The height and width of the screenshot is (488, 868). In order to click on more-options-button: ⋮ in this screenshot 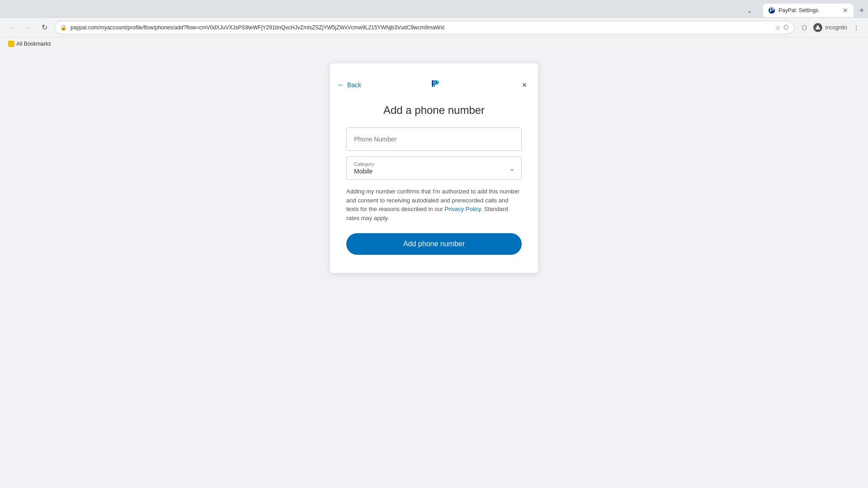, I will do `click(856, 28)`.